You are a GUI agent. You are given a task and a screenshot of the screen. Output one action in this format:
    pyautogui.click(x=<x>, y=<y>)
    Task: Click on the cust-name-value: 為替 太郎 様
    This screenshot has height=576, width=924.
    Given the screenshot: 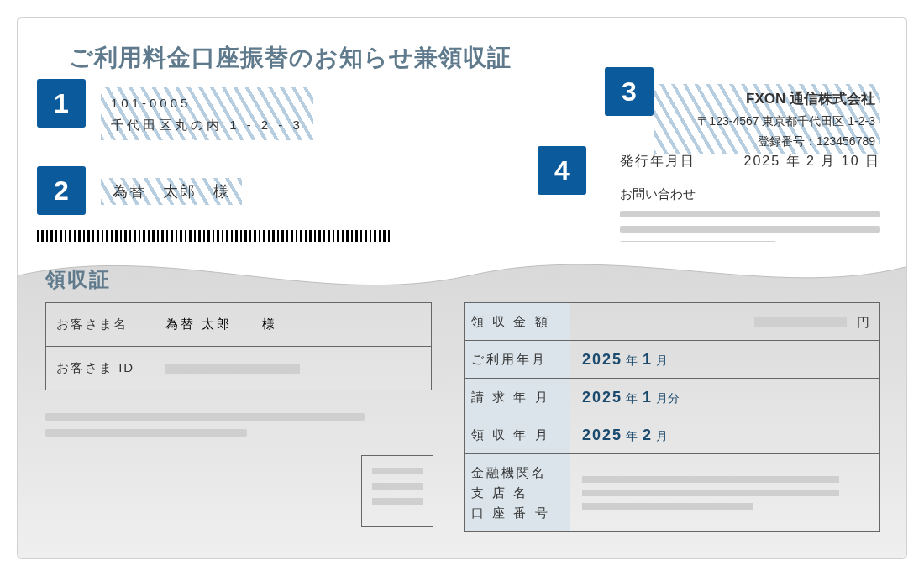 What is the action you would take?
    pyautogui.click(x=294, y=325)
    